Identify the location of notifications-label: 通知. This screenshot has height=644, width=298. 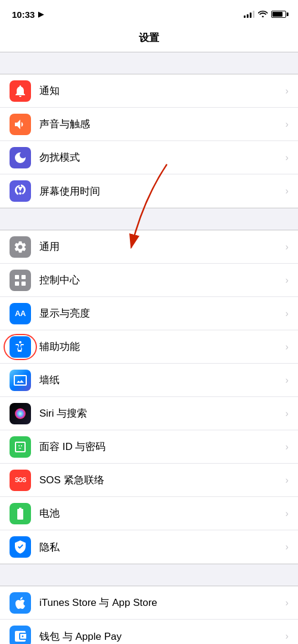
(160, 90).